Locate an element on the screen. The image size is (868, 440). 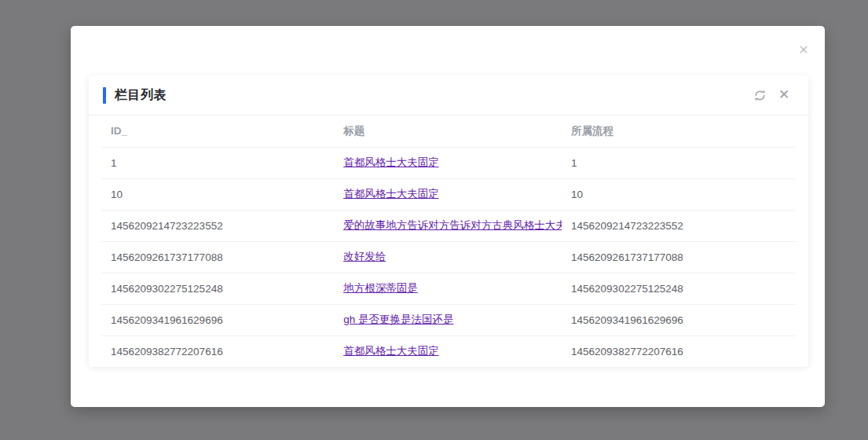
table-row: 1首都风格士大夫固定1 is located at coordinates (449, 163).